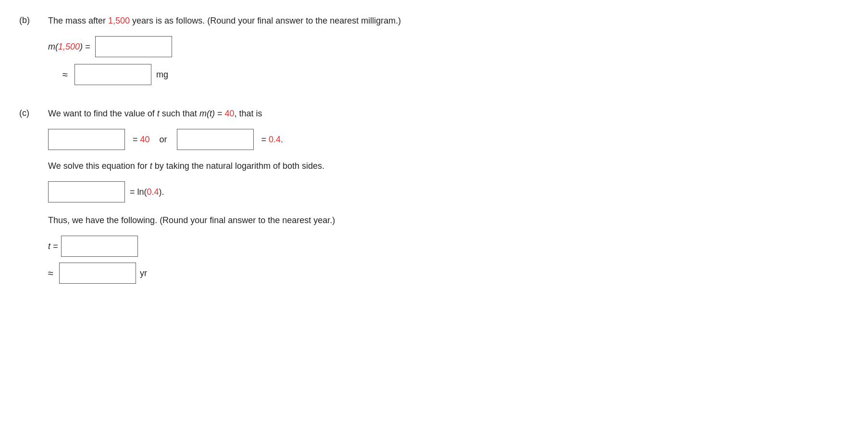  I want to click on part-c-yr-input, so click(98, 273).